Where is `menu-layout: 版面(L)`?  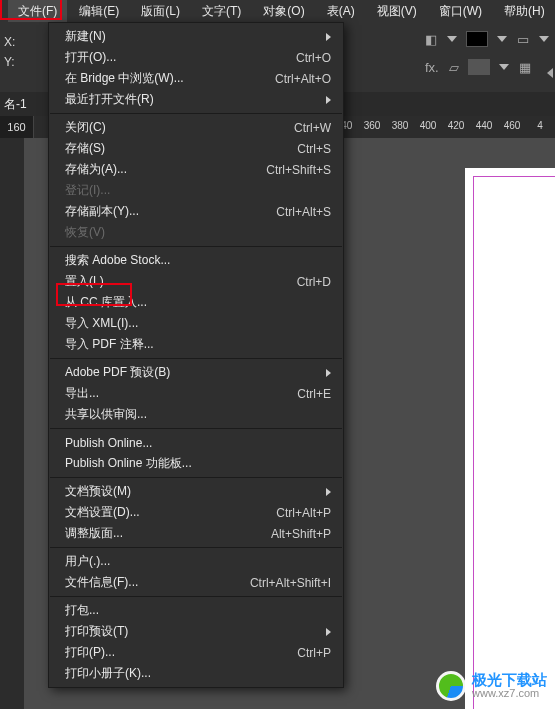
menu-layout: 版面(L) is located at coordinates (160, 12).